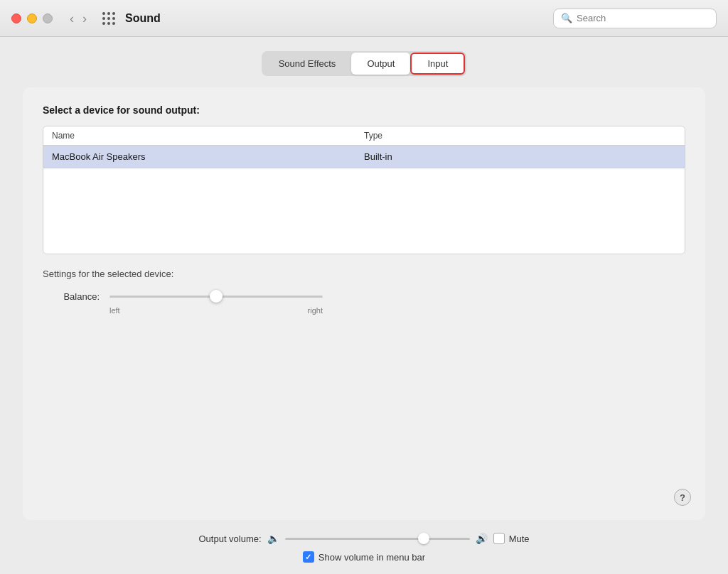 The width and height of the screenshot is (728, 574). I want to click on balance-slider-thumb, so click(216, 296).